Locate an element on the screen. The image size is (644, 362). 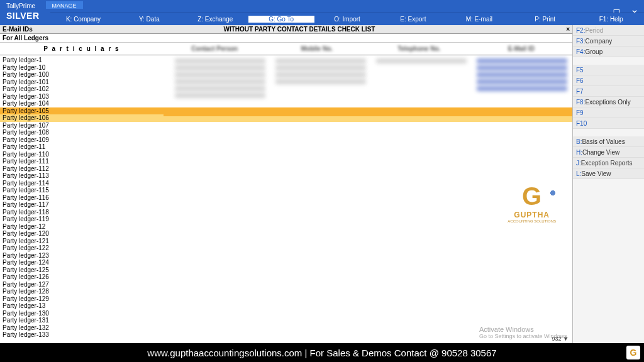
side-item: F6 is located at coordinates (609, 80).